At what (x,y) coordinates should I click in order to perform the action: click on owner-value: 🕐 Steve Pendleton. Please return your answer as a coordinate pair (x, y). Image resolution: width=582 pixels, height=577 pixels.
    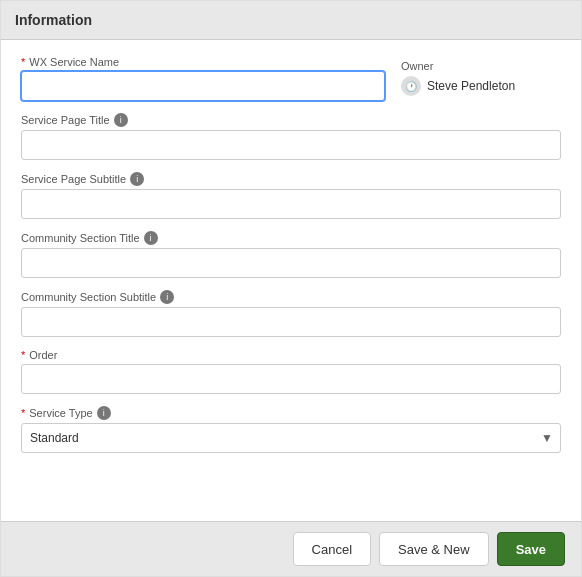
    Looking at the image, I should click on (481, 86).